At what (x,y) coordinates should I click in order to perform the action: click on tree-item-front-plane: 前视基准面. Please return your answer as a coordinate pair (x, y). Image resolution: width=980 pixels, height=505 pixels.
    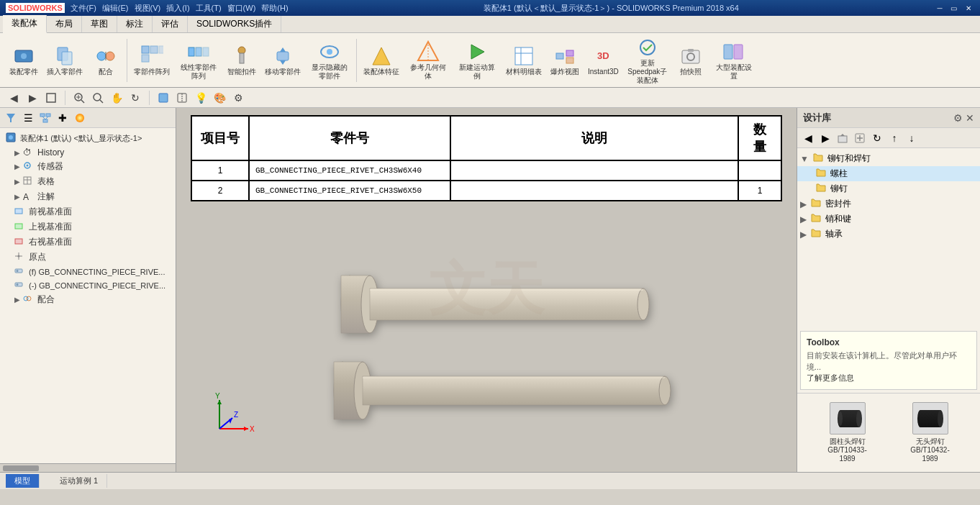
    Looking at the image, I should click on (88, 211).